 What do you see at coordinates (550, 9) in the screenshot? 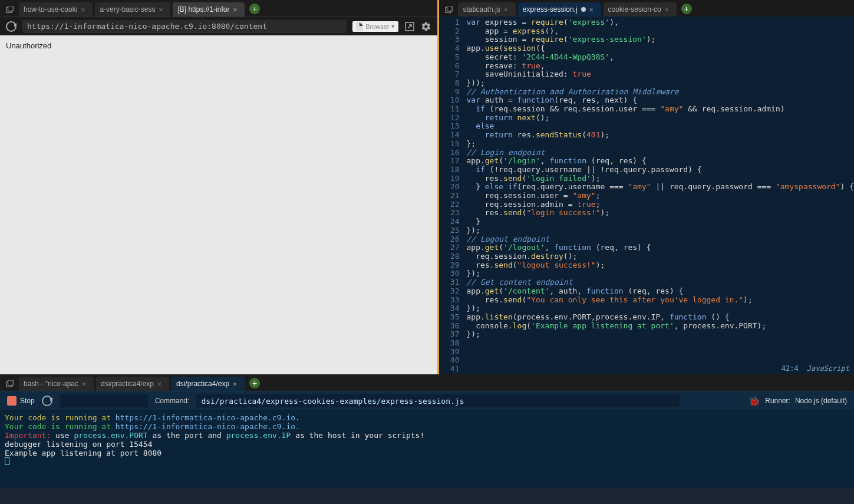
I see `tab-label: express-session.j` at bounding box center [550, 9].